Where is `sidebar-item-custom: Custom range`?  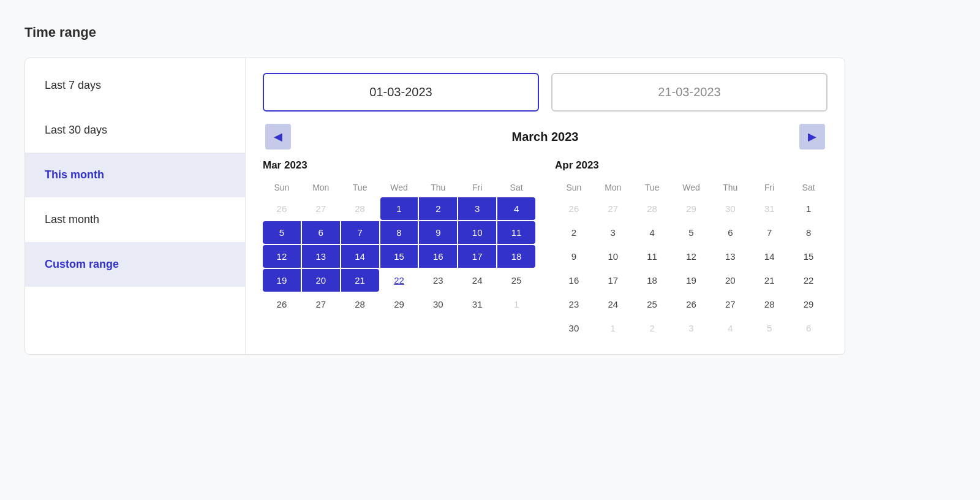
sidebar-item-custom: Custom range is located at coordinates (135, 265).